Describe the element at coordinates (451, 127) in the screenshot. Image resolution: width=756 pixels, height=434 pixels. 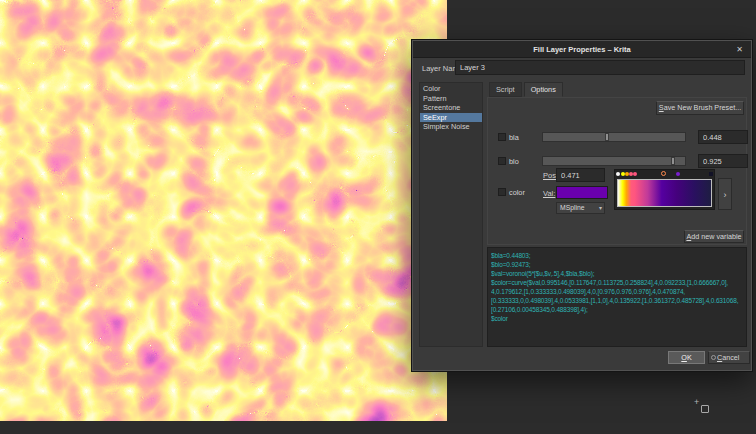
I see `list-item-simplex-noise: Simplex Noise` at that location.